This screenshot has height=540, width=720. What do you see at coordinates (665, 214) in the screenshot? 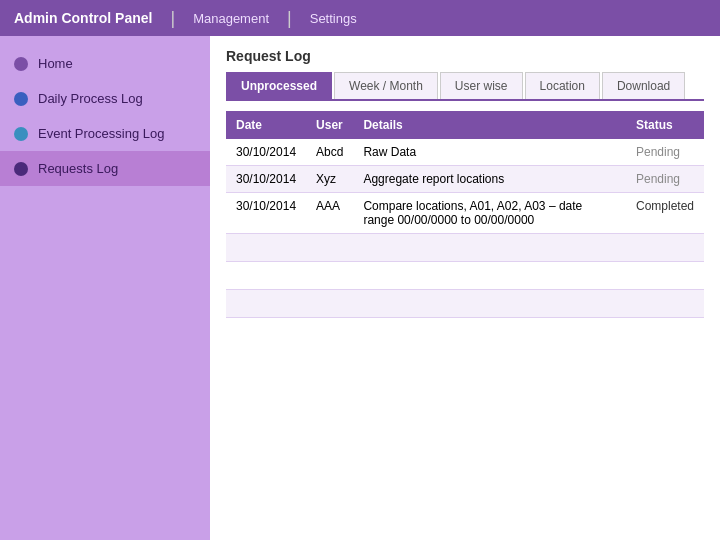
I see `cell-status: Completed` at bounding box center [665, 214].